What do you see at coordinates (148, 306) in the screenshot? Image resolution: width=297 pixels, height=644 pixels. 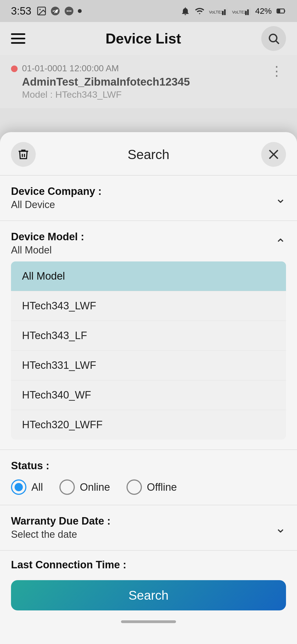 I see `model-option-htech343-lwf: HTech343_LWF` at bounding box center [148, 306].